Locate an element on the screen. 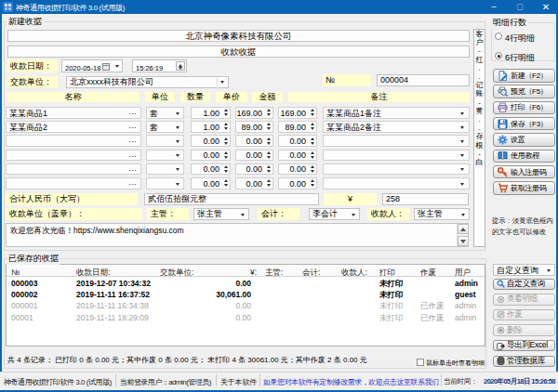 The image size is (558, 392). scroll-down-button is located at coordinates (463, 242).